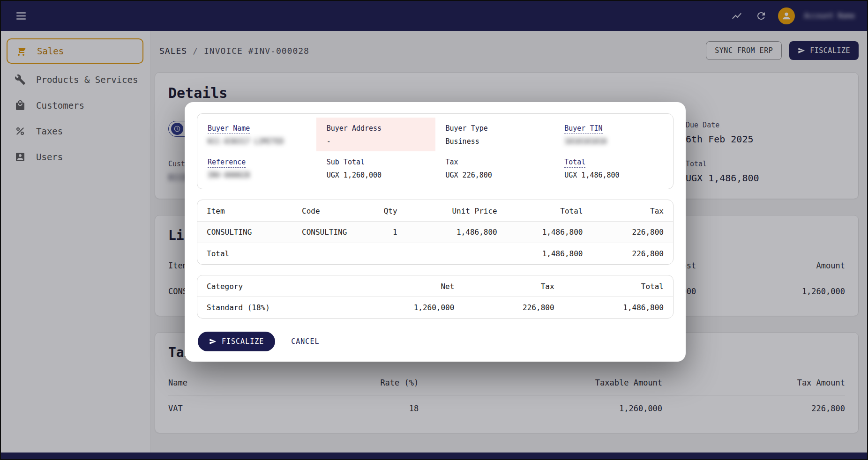 The width and height of the screenshot is (868, 460). What do you see at coordinates (376, 162) in the screenshot?
I see `sub-total-label: Sub Total` at bounding box center [376, 162].